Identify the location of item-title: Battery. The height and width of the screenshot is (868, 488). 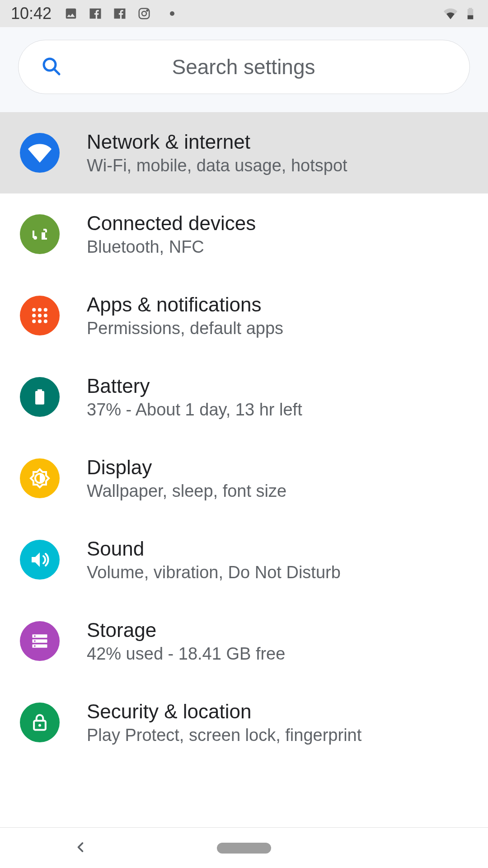
(194, 386).